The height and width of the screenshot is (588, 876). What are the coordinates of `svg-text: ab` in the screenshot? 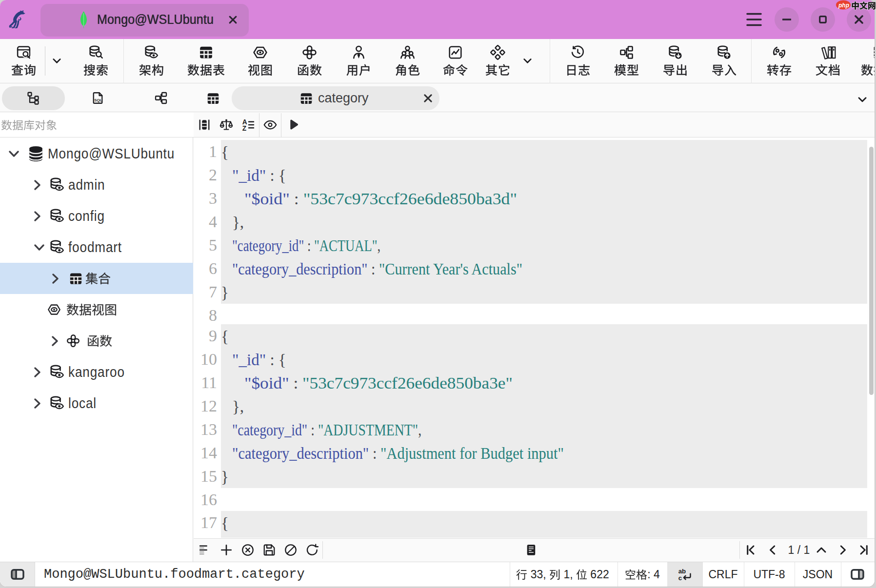 It's located at (682, 571).